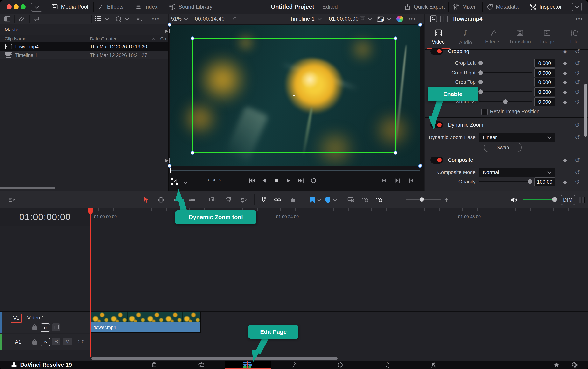 This screenshot has width=588, height=369. Describe the element at coordinates (186, 19) in the screenshot. I see `viewer-zoom-chevron` at that location.